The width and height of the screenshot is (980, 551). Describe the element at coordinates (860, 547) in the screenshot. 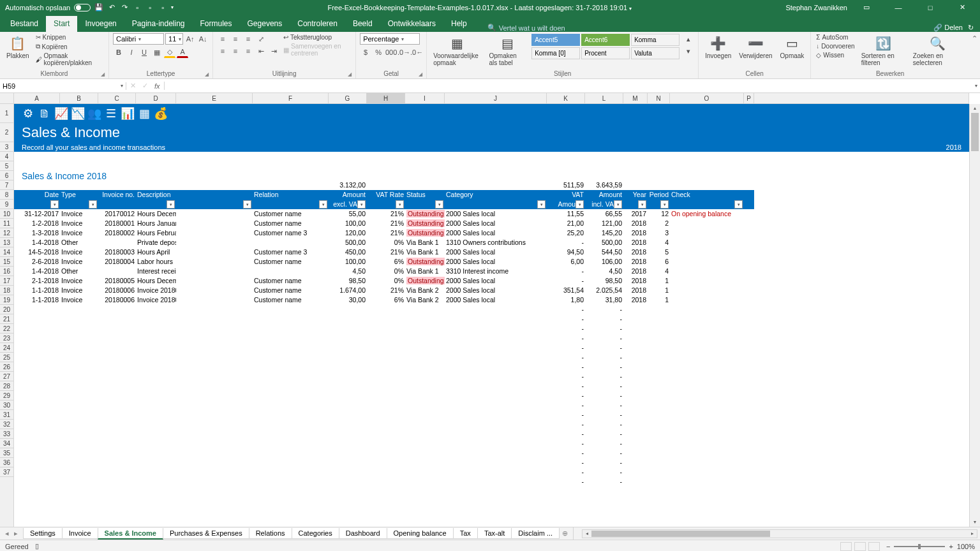

I see `view-pagelayout-icon` at that location.